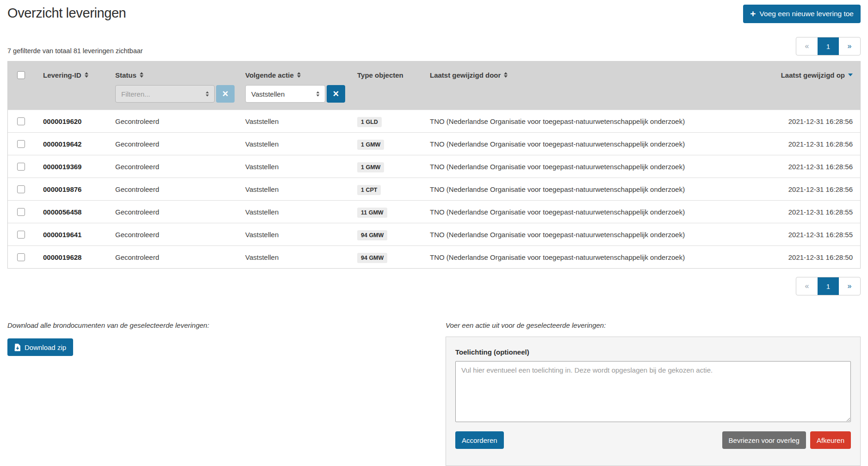  What do you see at coordinates (40, 347) in the screenshot?
I see `download-zip-button: Download zip` at bounding box center [40, 347].